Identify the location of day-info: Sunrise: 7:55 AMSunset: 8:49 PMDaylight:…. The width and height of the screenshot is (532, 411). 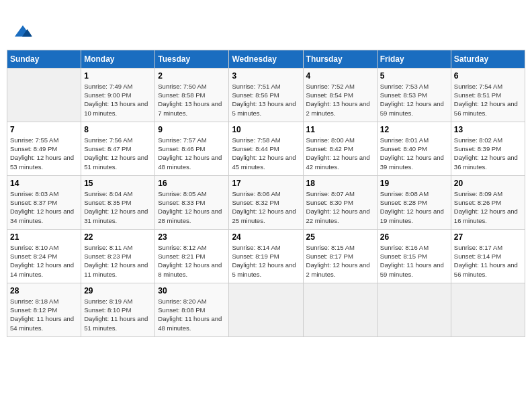
(44, 153).